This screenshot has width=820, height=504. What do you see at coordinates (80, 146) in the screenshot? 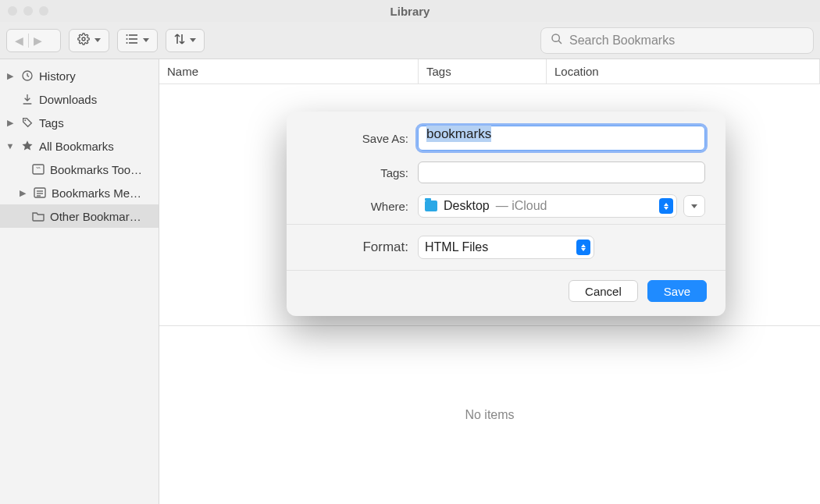
I see `sidebar-item-all-bookmarks: ▼ All Bookmarks` at bounding box center [80, 146].